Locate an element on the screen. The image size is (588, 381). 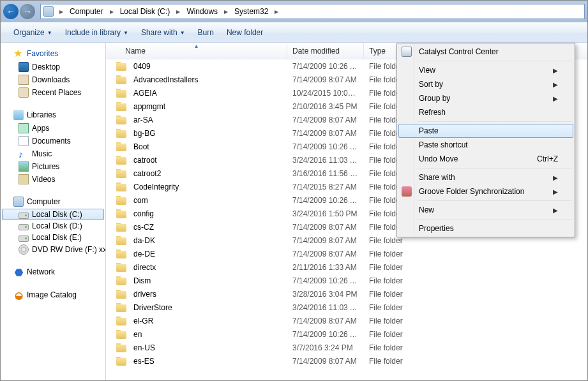
file-row: directx2/11/2016 1:33 AMFile folder is located at coordinates (347, 267).